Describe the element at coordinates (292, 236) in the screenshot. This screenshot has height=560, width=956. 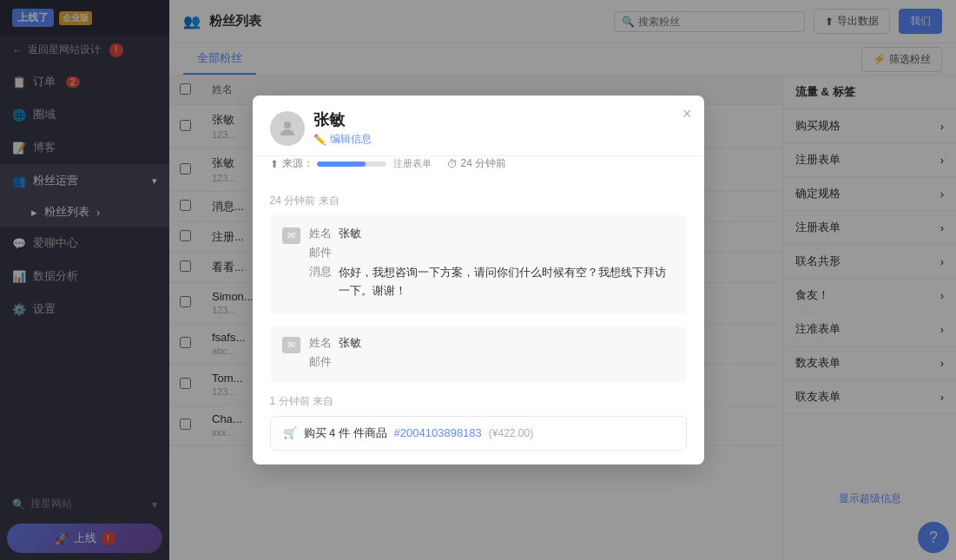
I see `msg-type-icon: ✉` at that location.